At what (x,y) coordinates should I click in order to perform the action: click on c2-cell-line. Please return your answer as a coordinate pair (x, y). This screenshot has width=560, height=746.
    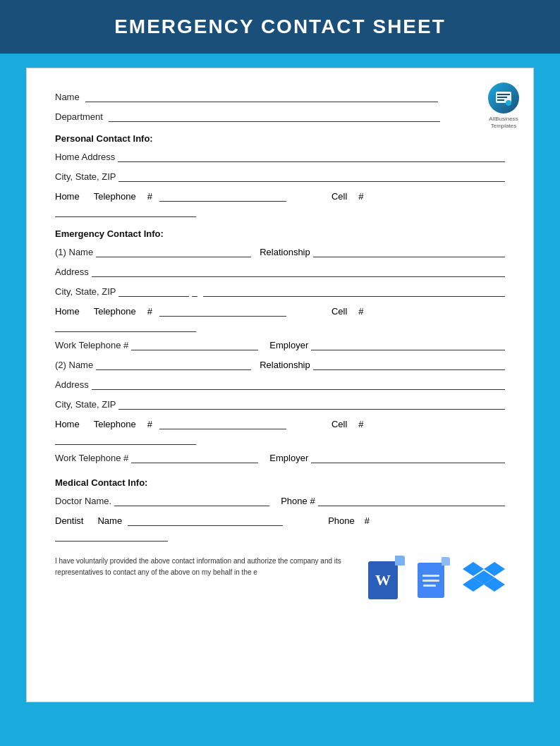
    Looking at the image, I should click on (126, 439).